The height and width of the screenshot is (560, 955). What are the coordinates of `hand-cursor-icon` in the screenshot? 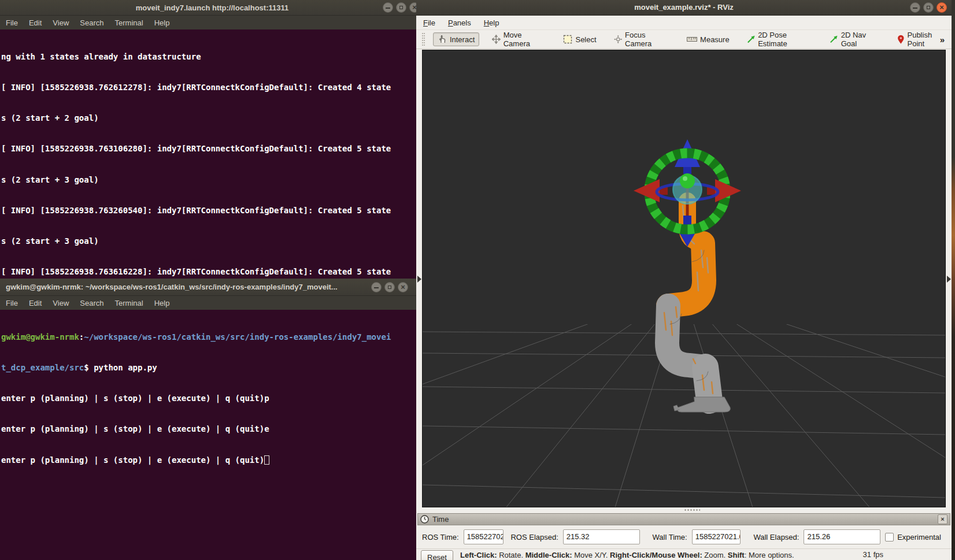 It's located at (442, 39).